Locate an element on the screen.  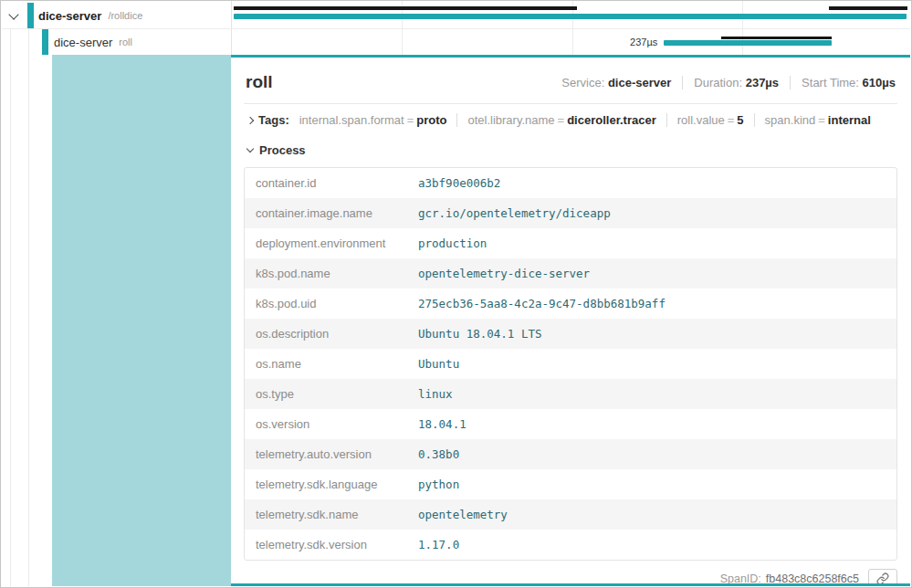
span-detail-title: roll is located at coordinates (259, 82).